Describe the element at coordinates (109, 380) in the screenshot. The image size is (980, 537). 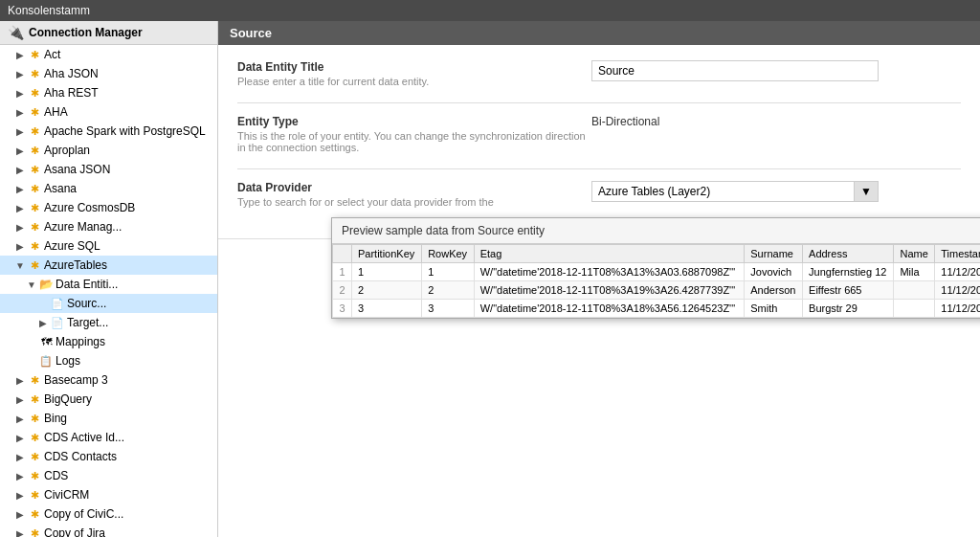
I see `sidebar-item-basecamp3: ▶ ✱ Basecamp 3` at that location.